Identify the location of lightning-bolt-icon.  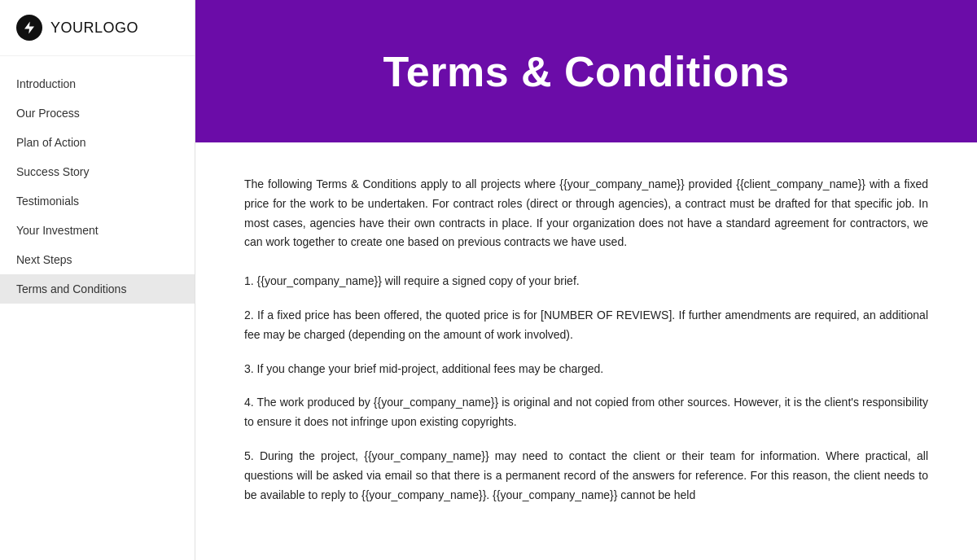
(29, 28).